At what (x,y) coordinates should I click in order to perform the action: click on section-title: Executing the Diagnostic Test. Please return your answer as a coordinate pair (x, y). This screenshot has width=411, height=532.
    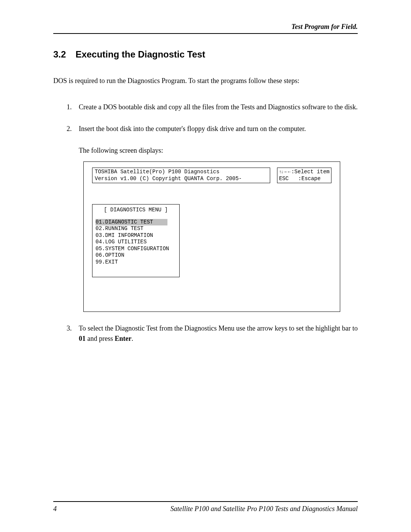
    Looking at the image, I should click on (140, 54).